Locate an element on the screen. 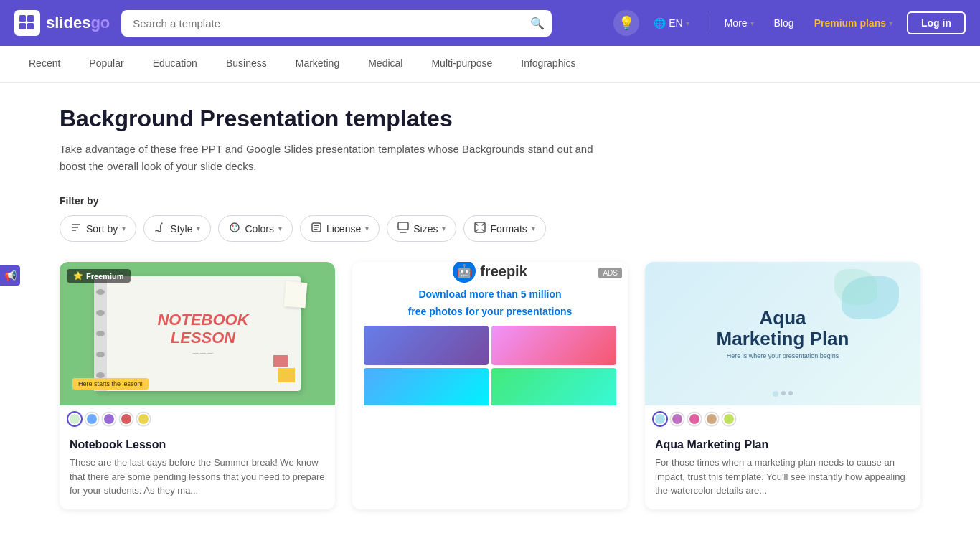 The height and width of the screenshot is (551, 980). license-label: License is located at coordinates (344, 229).